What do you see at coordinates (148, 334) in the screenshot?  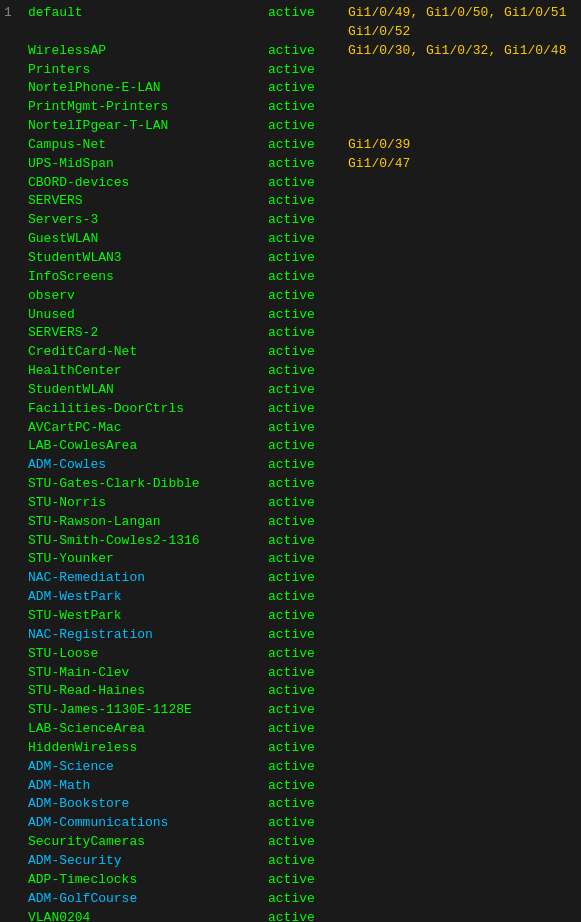 I see `vlan-name: SERVERS-2` at bounding box center [148, 334].